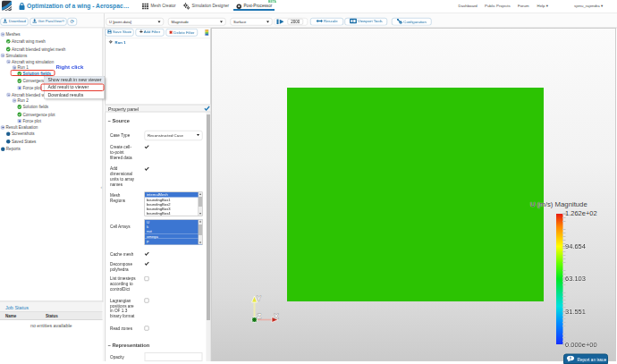  What do you see at coordinates (277, 317) in the screenshot?
I see `svg-text: X` at bounding box center [277, 317].